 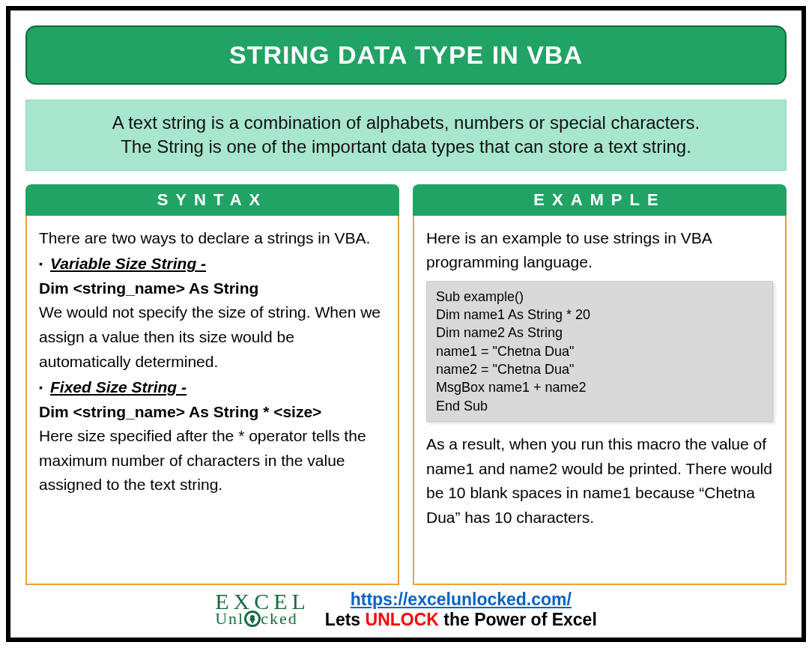 I want to click on syntax-item1-desc: We would not specify the size of string.…, so click(x=213, y=337).